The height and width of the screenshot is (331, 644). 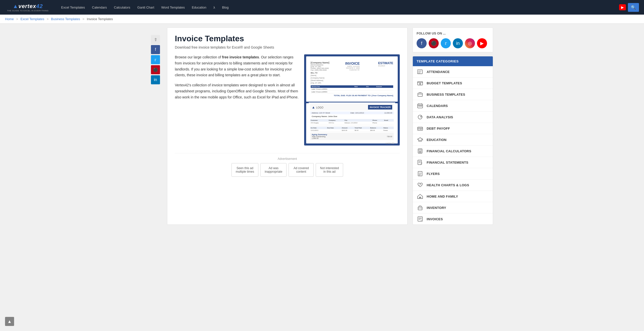 What do you see at coordinates (73, 8) in the screenshot?
I see `nav-excel-templates: Excel Templates` at bounding box center [73, 8].